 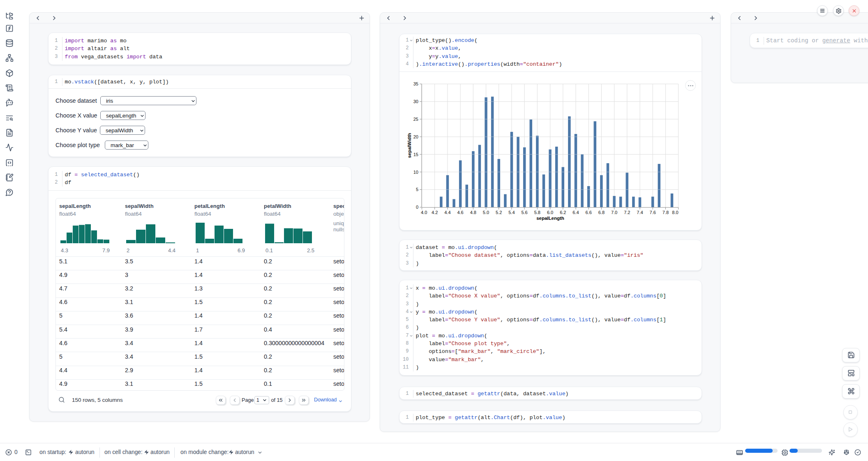 What do you see at coordinates (486, 212) in the screenshot?
I see `svg-text: 5.0` at bounding box center [486, 212].